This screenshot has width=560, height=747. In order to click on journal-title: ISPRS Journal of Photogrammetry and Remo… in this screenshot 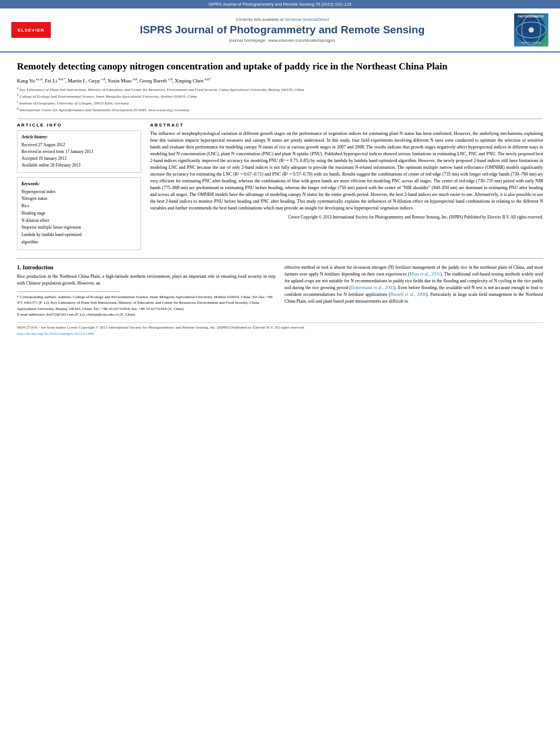, I will do `click(282, 30)`.